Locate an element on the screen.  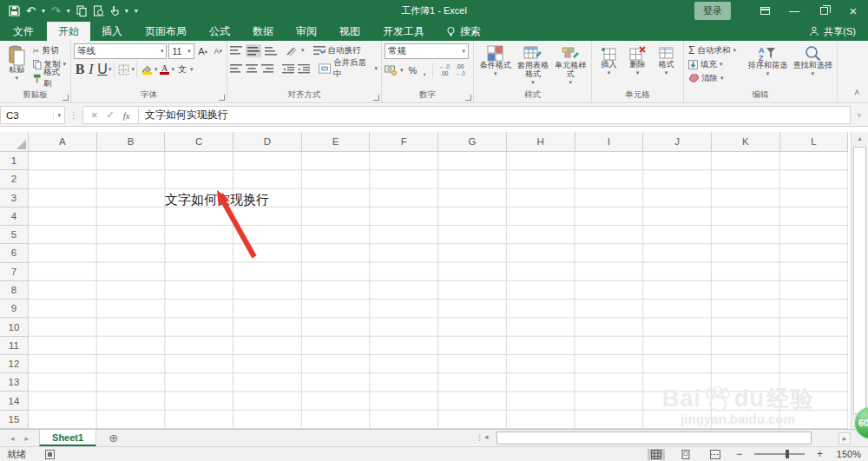
row-header: 4 is located at coordinates (14, 217).